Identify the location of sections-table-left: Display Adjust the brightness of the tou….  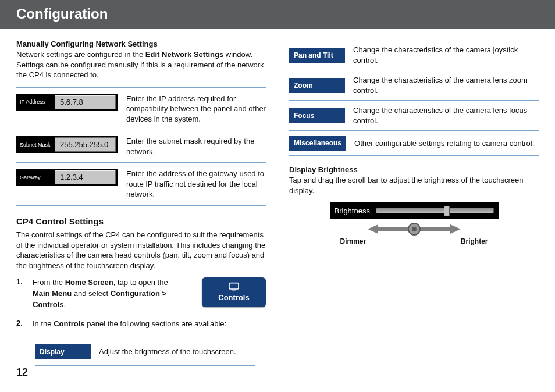
(145, 352).